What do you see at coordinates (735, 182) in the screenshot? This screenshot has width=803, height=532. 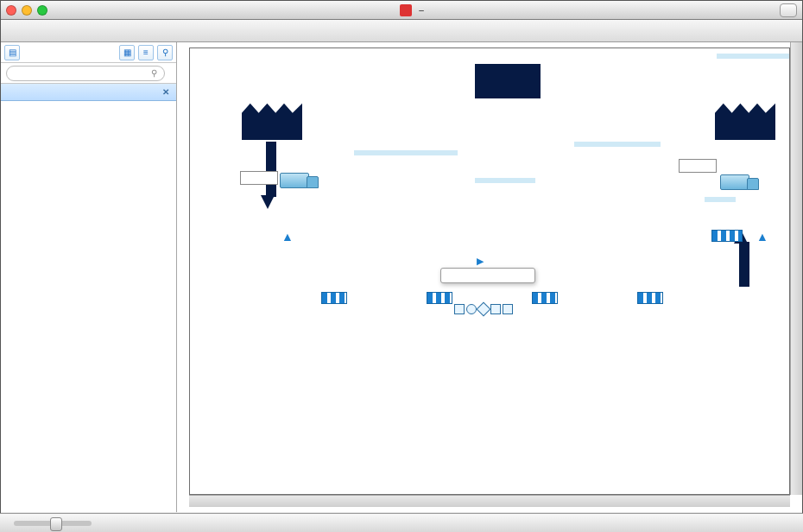 I see `customer-truck-icon` at bounding box center [735, 182].